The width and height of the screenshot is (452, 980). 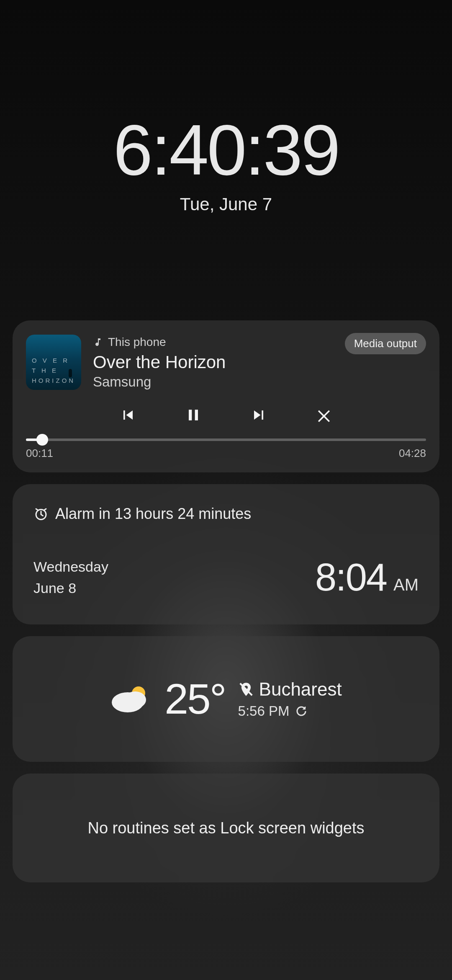 What do you see at coordinates (128, 415) in the screenshot?
I see `skip-previous-icon` at bounding box center [128, 415].